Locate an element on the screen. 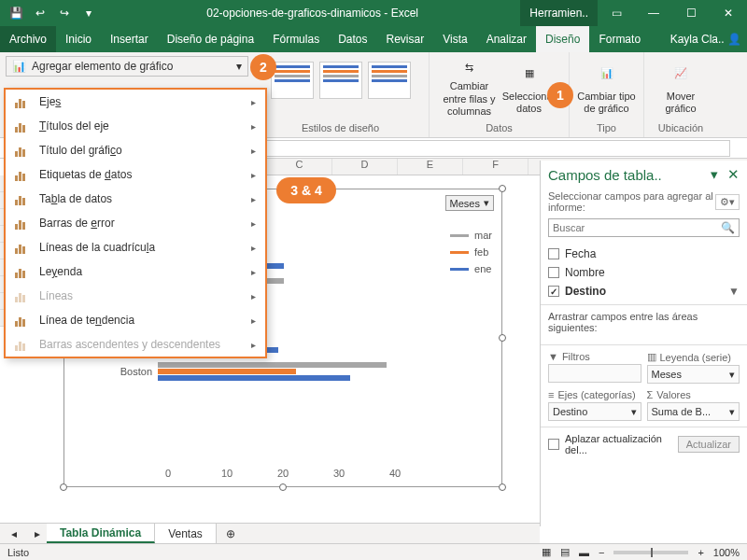 This screenshot has width=747, height=560. sheet-tab-tabla: Tabla Dinámica is located at coordinates (101, 534).